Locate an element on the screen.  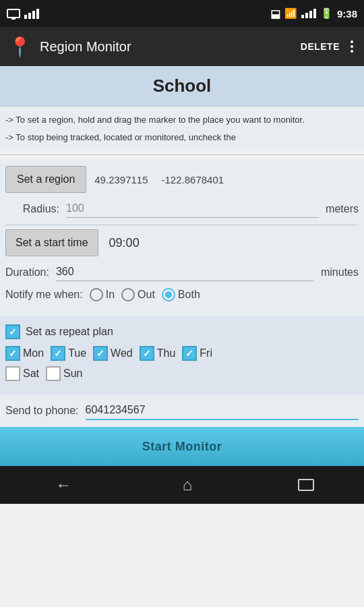
radius-input is located at coordinates (193, 209).